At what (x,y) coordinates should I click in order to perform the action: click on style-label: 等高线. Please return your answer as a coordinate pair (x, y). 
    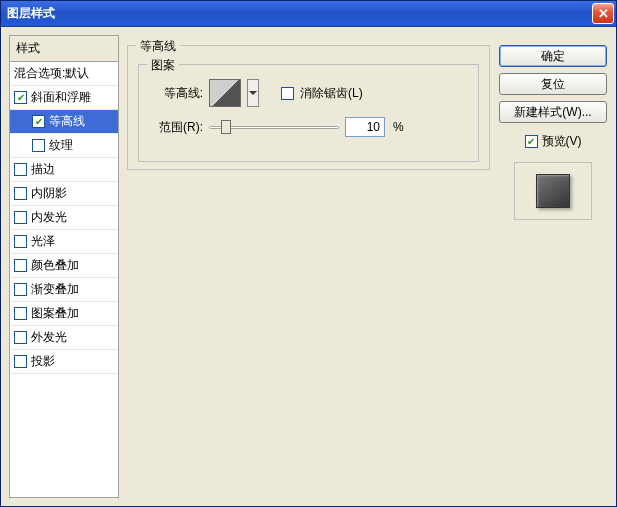
    Looking at the image, I should click on (67, 122).